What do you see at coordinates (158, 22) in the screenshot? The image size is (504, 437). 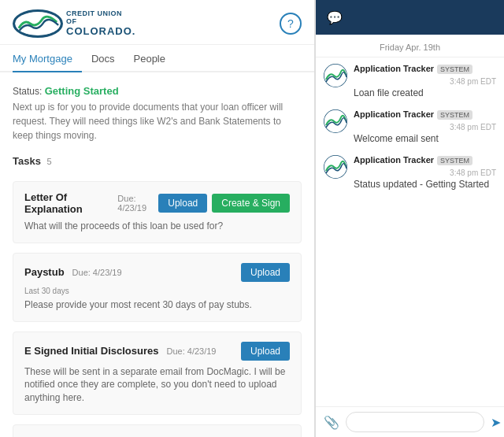 I see `header: CREDIT UNION OF COLORADO. ?` at bounding box center [158, 22].